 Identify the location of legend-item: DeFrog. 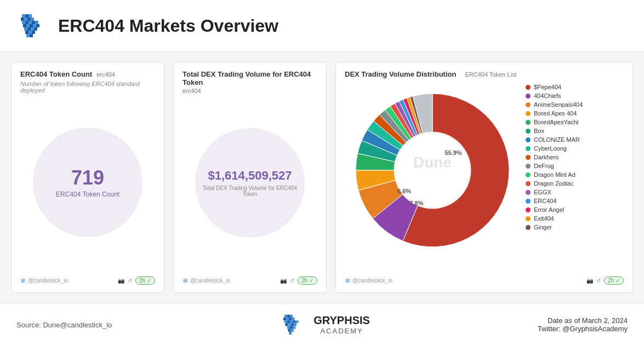
(573, 166).